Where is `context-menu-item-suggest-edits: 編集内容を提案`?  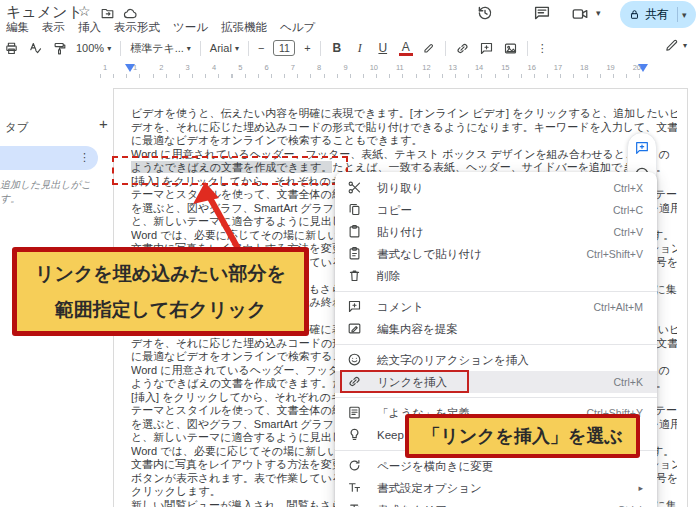 context-menu-item-suggest-edits: 編集内容を提案 is located at coordinates (496, 329).